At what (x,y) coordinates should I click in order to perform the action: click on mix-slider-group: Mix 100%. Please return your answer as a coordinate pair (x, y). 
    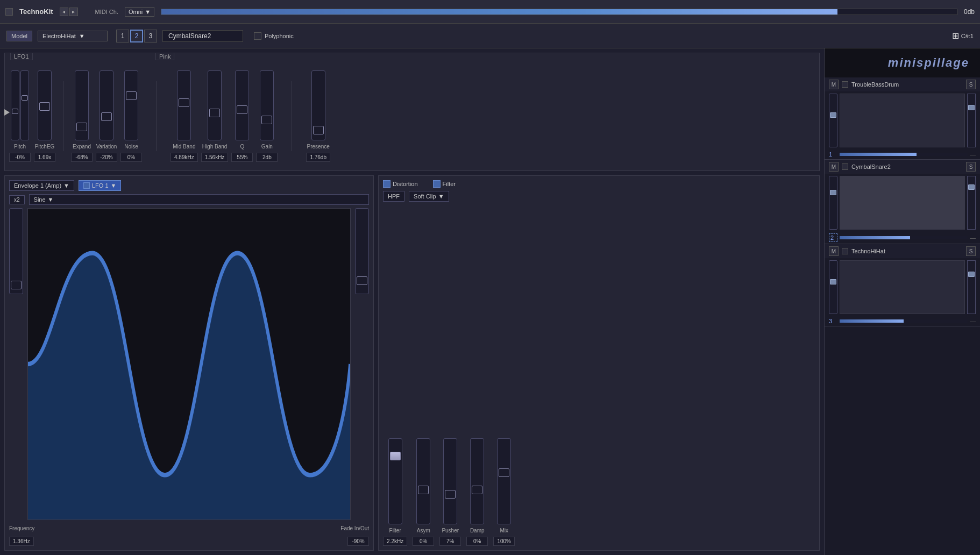
    Looking at the image, I should click on (504, 492).